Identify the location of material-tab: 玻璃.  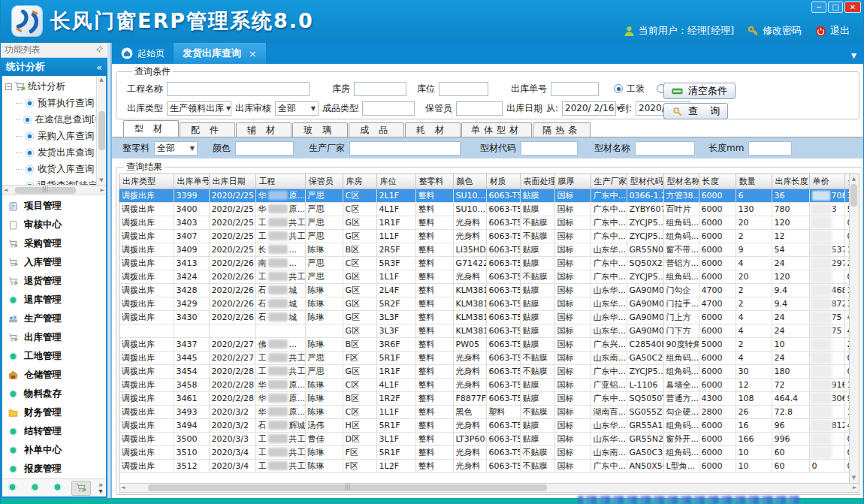
(320, 129).